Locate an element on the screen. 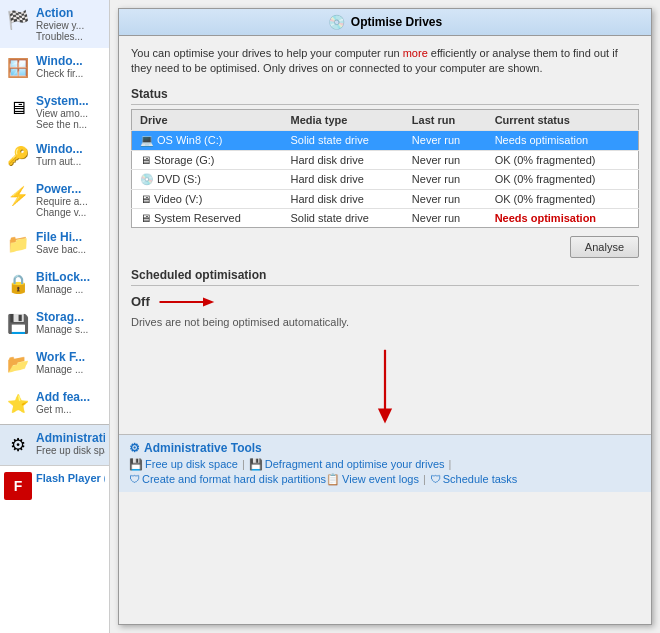 The image size is (660, 633). red-right-arrow is located at coordinates (188, 302).